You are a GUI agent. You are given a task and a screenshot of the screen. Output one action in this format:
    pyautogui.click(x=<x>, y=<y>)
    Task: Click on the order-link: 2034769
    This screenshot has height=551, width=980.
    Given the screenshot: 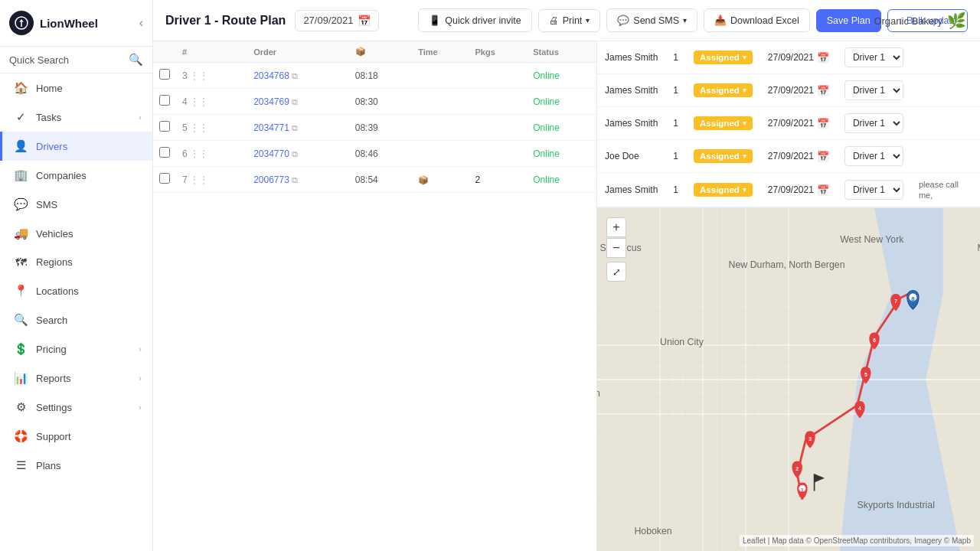 What is the action you would take?
    pyautogui.click(x=271, y=102)
    